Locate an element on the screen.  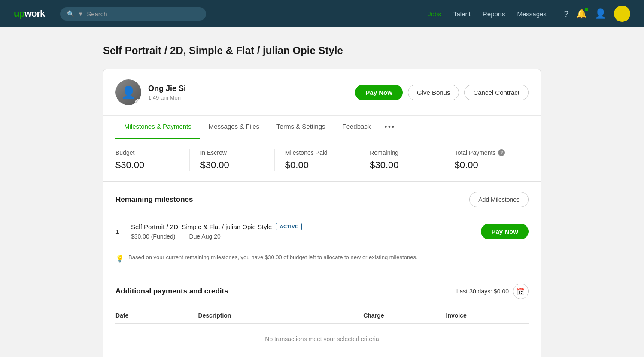
bulb-icon: 💡 is located at coordinates (120, 258).